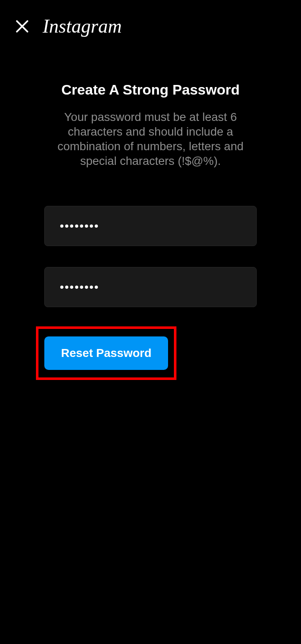 This screenshot has height=644, width=301. Describe the element at coordinates (150, 26) in the screenshot. I see `header: Instagram` at that location.